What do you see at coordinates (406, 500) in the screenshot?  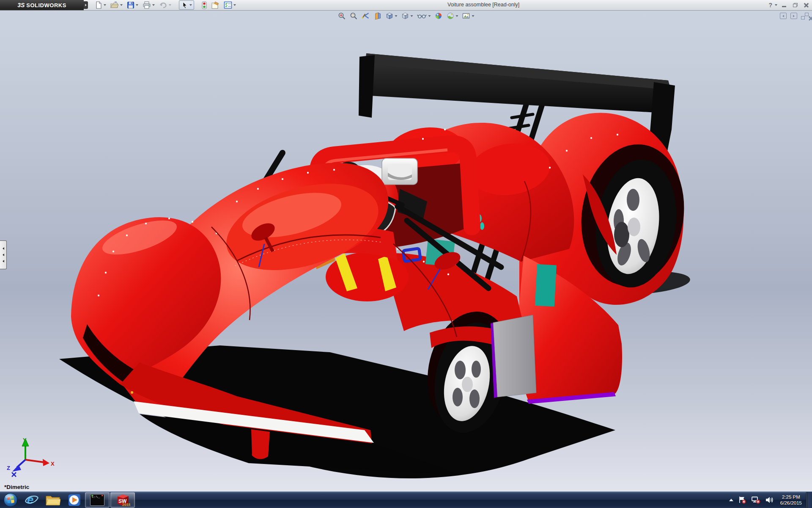 I see `windows-taskbar: e C:\_` at bounding box center [406, 500].